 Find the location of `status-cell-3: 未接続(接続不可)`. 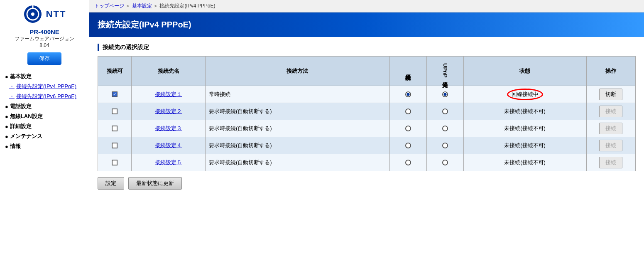

status-cell-3: 未接続(接続不可) is located at coordinates (525, 146).